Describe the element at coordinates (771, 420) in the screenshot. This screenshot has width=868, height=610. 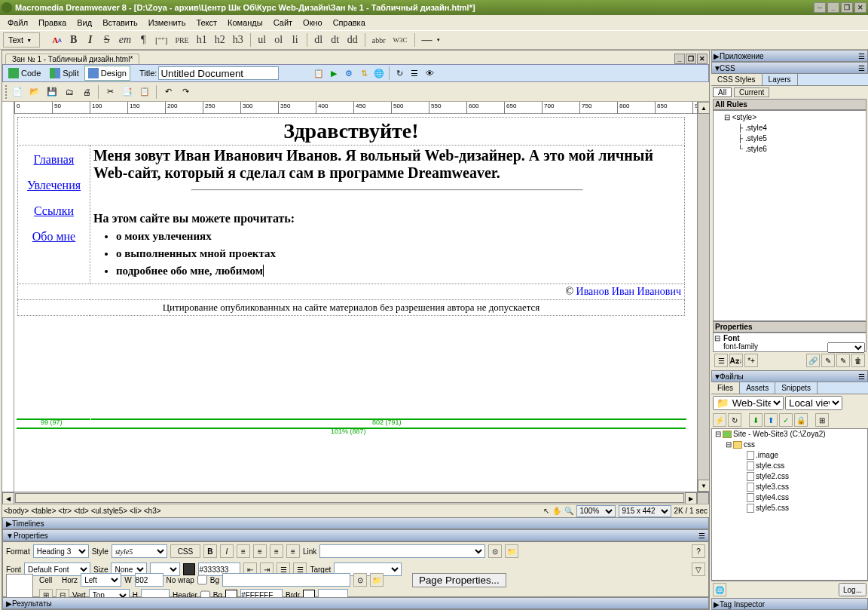
I see `put-icon: ⬆` at that location.